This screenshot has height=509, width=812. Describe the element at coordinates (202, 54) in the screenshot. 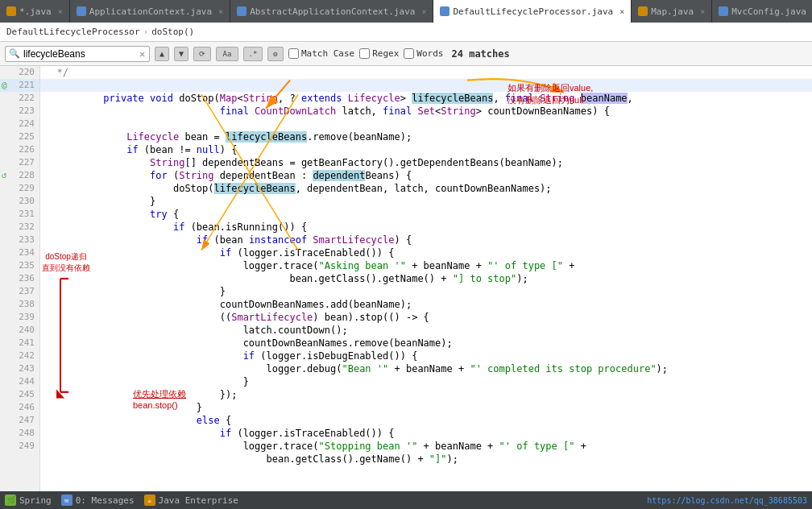

I see `search-refresh-button: ⟳` at that location.